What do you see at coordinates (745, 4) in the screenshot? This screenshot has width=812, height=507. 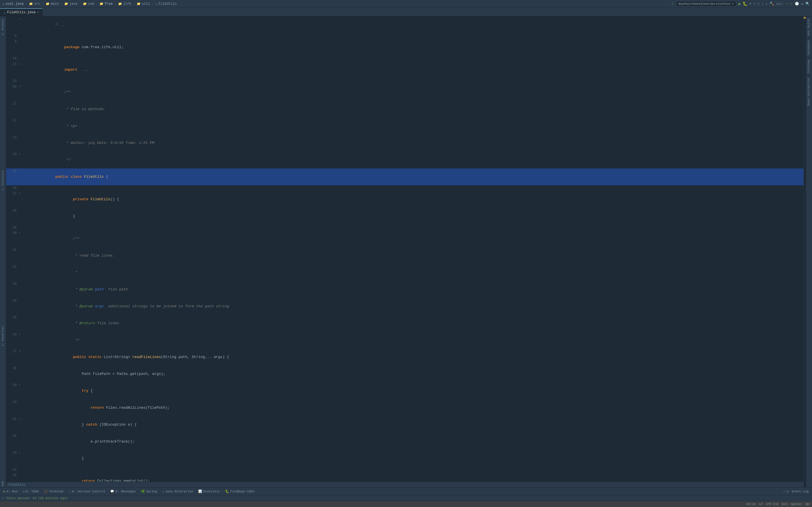 I see `debug-button: 🐛` at bounding box center [745, 4].